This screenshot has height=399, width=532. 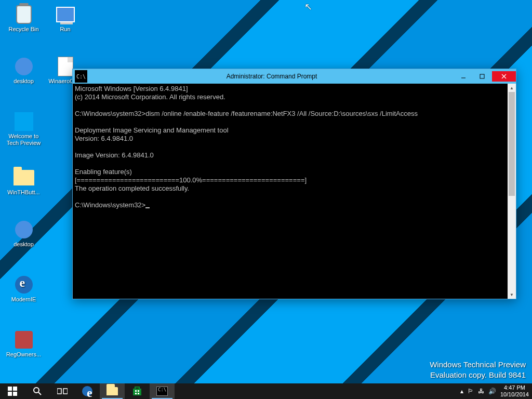 I want to click on start-button, so click(x=12, y=391).